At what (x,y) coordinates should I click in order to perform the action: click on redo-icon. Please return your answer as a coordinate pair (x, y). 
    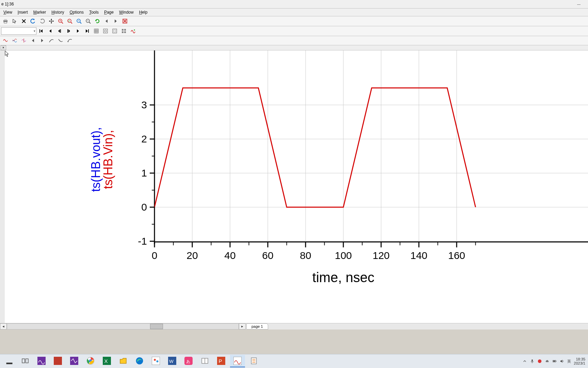
    Looking at the image, I should click on (42, 21).